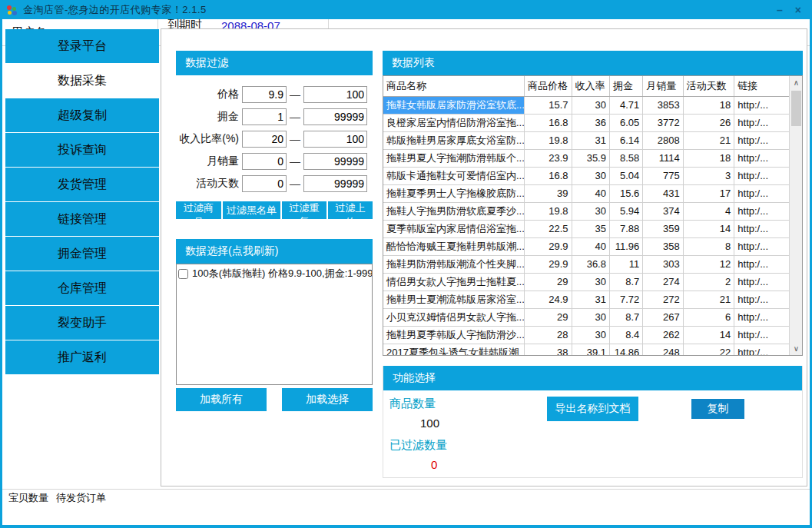  What do you see at coordinates (198, 211) in the screenshot?
I see `filter-button-1: 过滤商品` at bounding box center [198, 211].